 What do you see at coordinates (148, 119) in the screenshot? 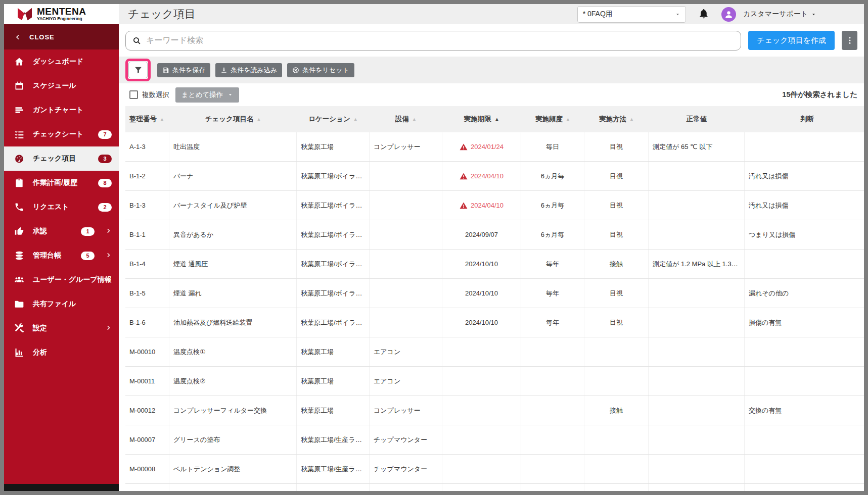
I see `column-header-no: 整理番号▲` at bounding box center [148, 119].